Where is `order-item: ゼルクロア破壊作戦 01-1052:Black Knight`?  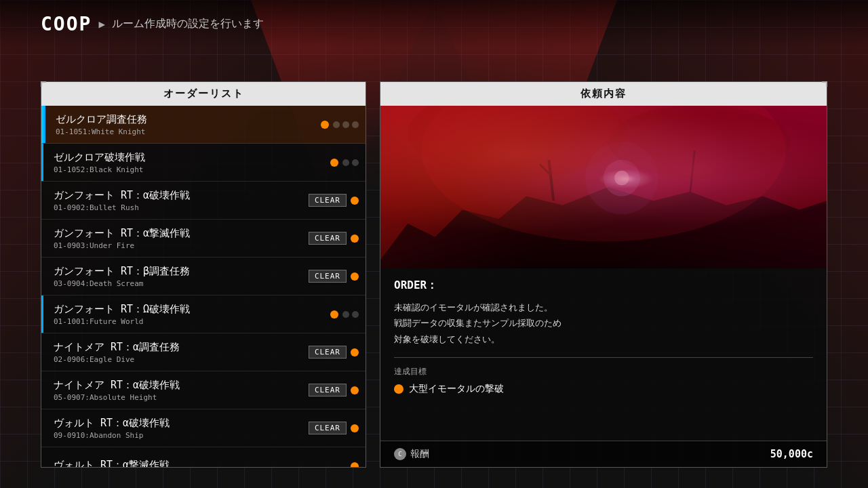 order-item: ゼルクロア破壊作戦 01-1052:Black Knight is located at coordinates (203, 163).